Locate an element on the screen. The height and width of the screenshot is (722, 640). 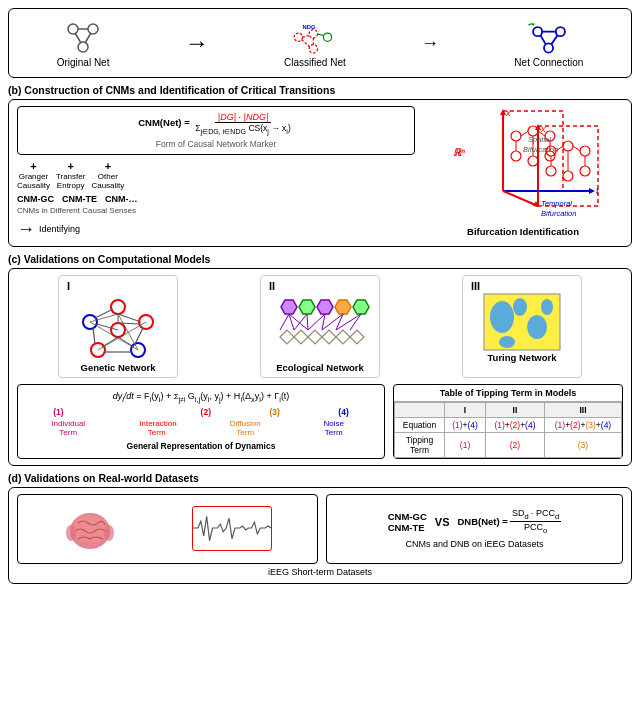
cnm-gc-label: CNM-GC is located at coordinates (36, 199).